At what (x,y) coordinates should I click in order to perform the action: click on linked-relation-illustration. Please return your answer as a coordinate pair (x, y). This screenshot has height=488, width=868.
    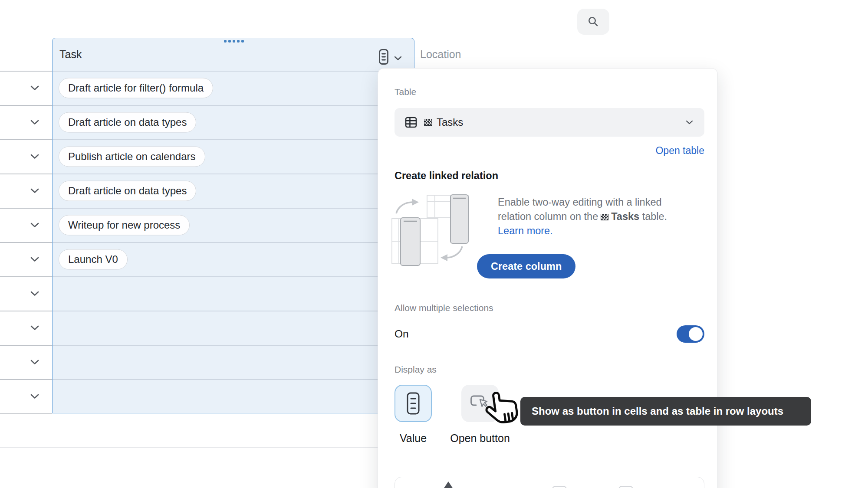
    Looking at the image, I should click on (431, 231).